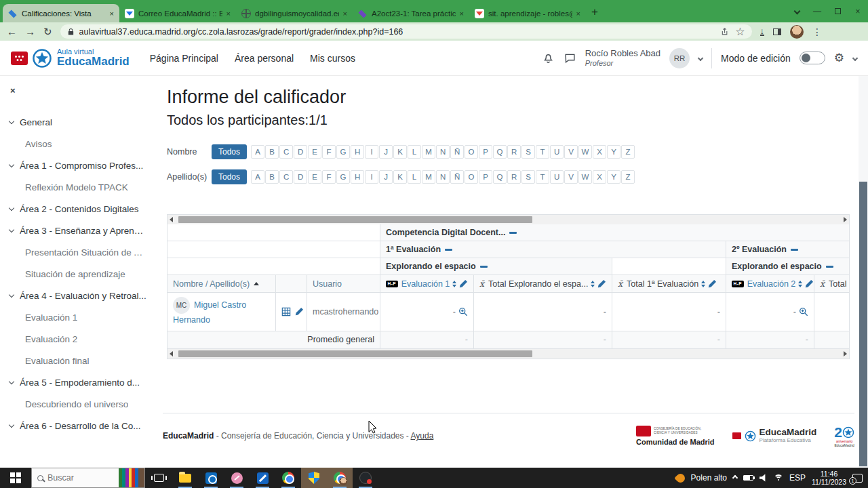 The image size is (868, 488). What do you see at coordinates (429, 177) in the screenshot?
I see `surname-filter-letter-button: M` at bounding box center [429, 177].